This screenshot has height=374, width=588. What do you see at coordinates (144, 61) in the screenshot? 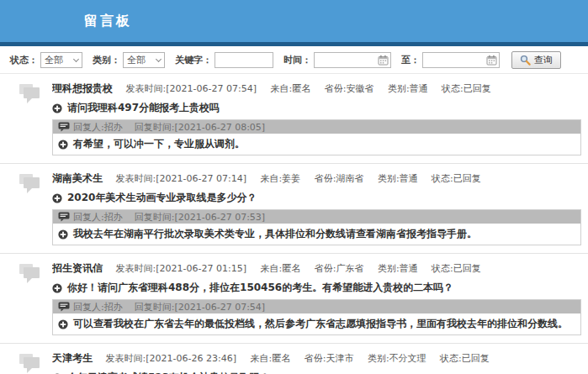
I see `category-select: 全部` at bounding box center [144, 61].